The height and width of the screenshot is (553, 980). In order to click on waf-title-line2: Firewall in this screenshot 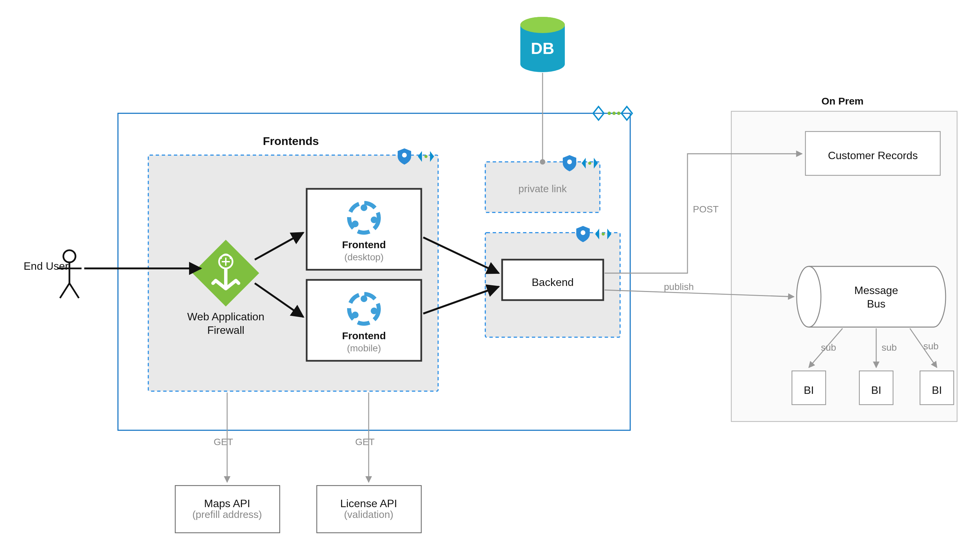, I will do `click(226, 330)`.